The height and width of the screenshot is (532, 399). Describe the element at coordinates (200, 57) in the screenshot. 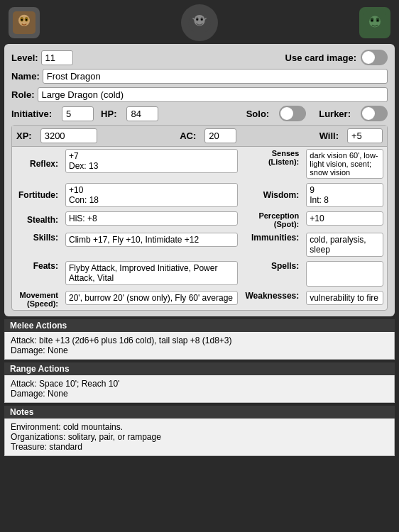

I see `level-row: Level: 11 Use card image:` at that location.